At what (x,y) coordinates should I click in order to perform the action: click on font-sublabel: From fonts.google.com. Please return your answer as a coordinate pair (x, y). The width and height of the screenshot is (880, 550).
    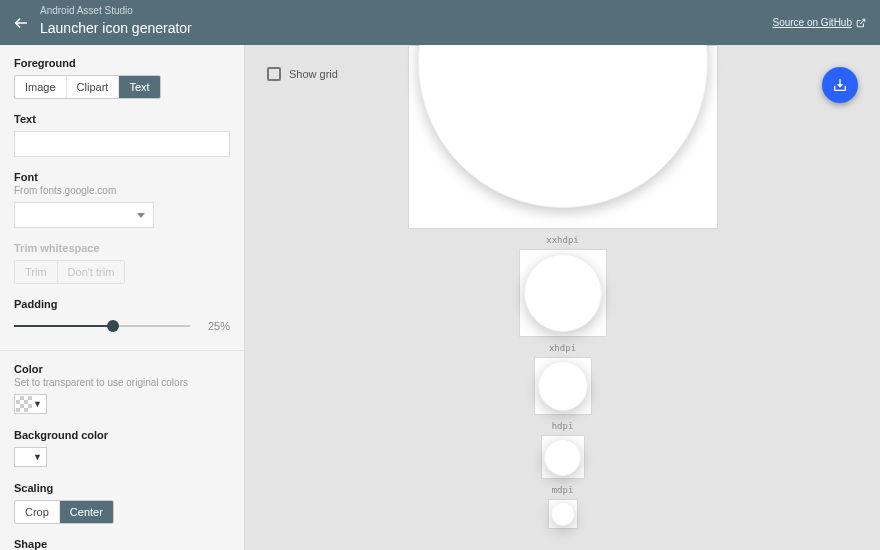
    Looking at the image, I should click on (122, 190).